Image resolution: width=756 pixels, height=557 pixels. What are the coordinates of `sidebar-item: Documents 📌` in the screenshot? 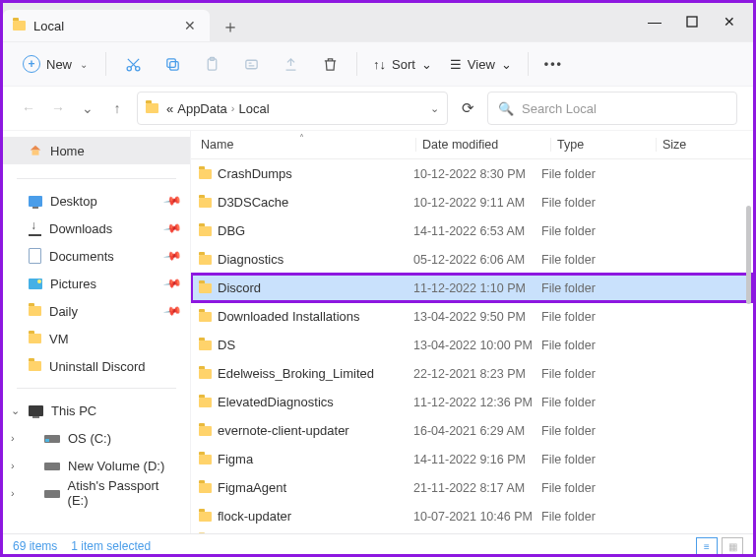 It's located at (96, 256).